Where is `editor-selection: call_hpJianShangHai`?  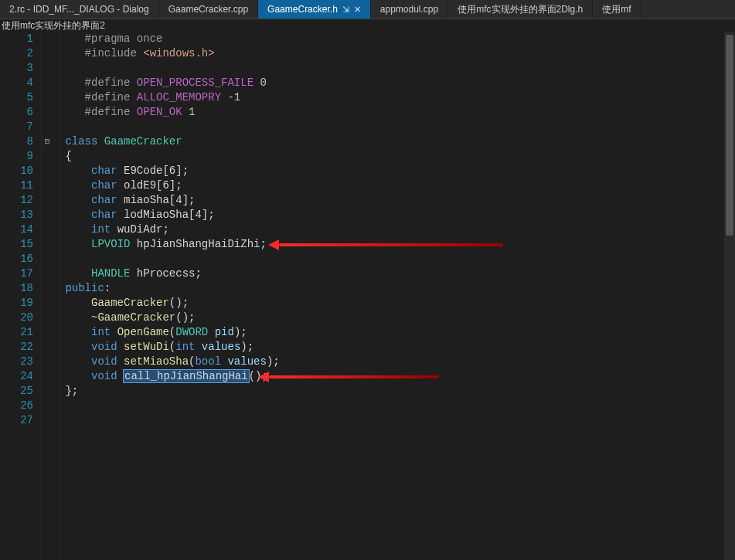
editor-selection: call_hpJianShangHai is located at coordinates (186, 376).